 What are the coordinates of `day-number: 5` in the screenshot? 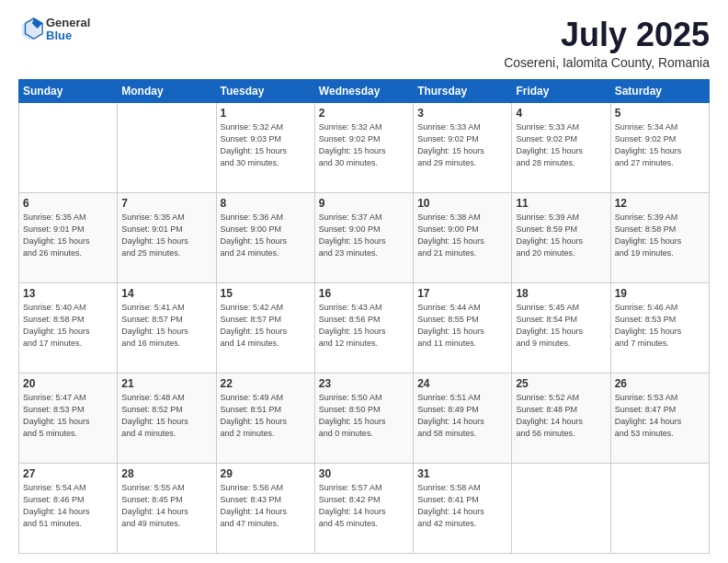 It's located at (660, 113).